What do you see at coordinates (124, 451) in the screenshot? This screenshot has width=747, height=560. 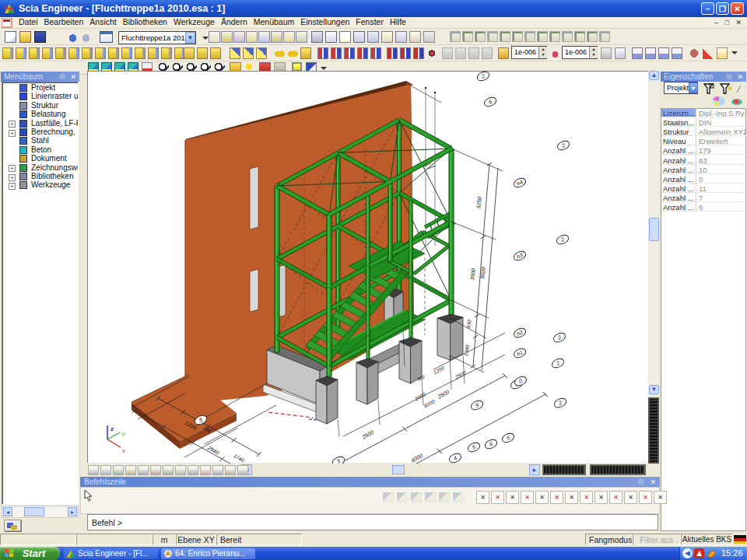 I see `svg-text: x` at bounding box center [124, 451].